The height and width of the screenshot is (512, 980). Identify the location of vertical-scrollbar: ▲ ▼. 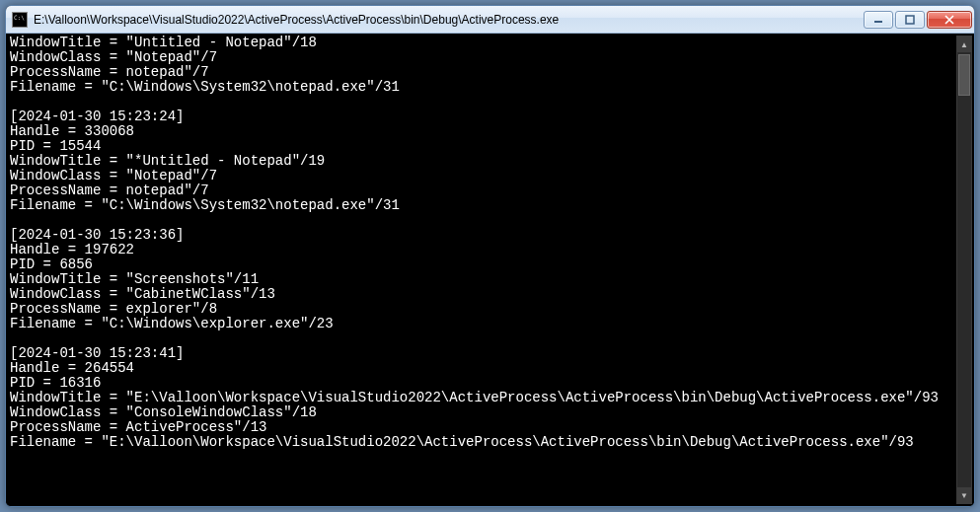
(964, 270).